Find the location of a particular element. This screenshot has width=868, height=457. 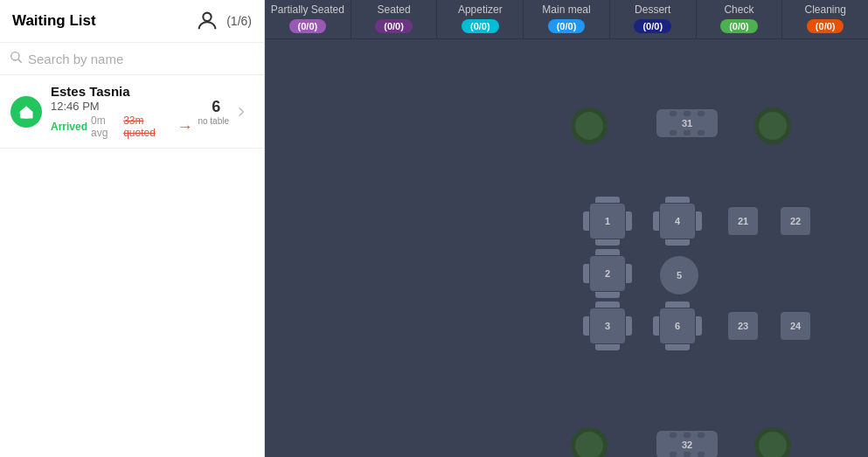

status-tab-label: Seated is located at coordinates (394, 10).